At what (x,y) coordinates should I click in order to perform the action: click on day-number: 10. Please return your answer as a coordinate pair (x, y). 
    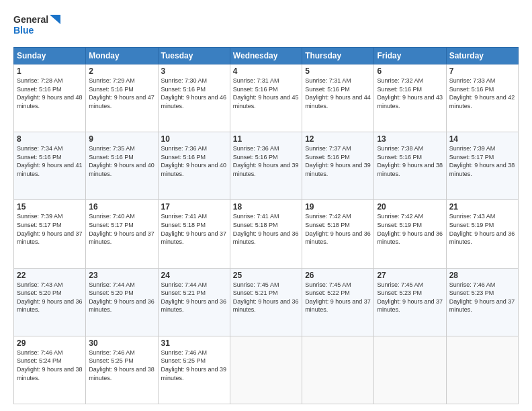
    Looking at the image, I should click on (194, 139).